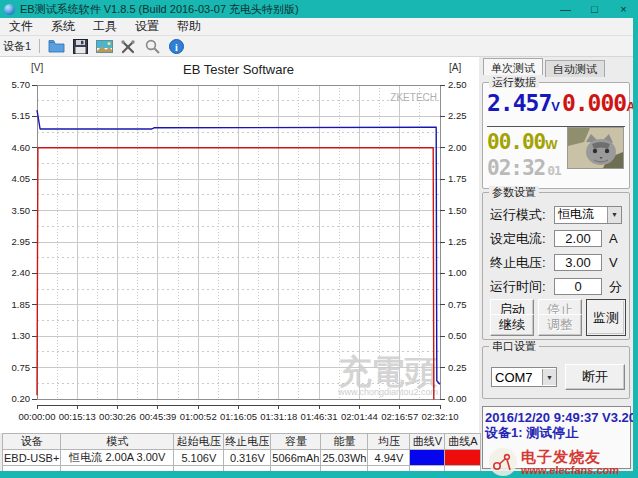  What do you see at coordinates (545, 66) in the screenshot?
I see `test-mode-tabs: 单次测试自动测试` at bounding box center [545, 66].